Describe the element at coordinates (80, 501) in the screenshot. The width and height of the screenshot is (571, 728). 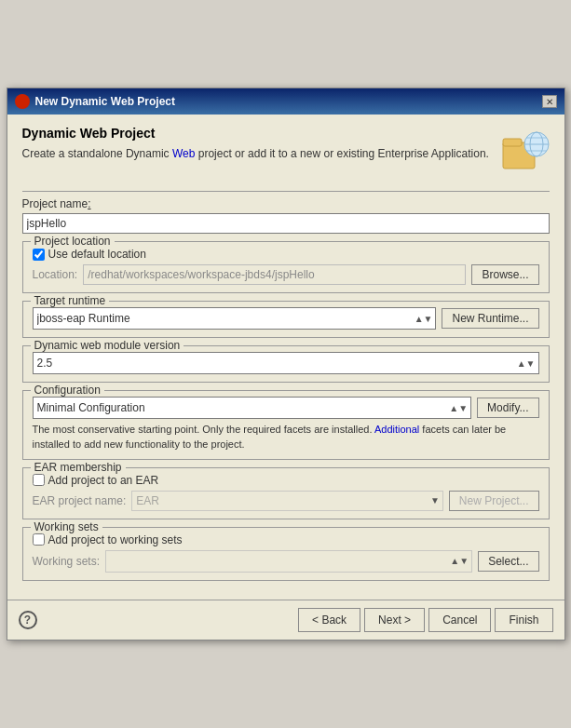
I see `ear-project-name-label: EAR project name:` at that location.